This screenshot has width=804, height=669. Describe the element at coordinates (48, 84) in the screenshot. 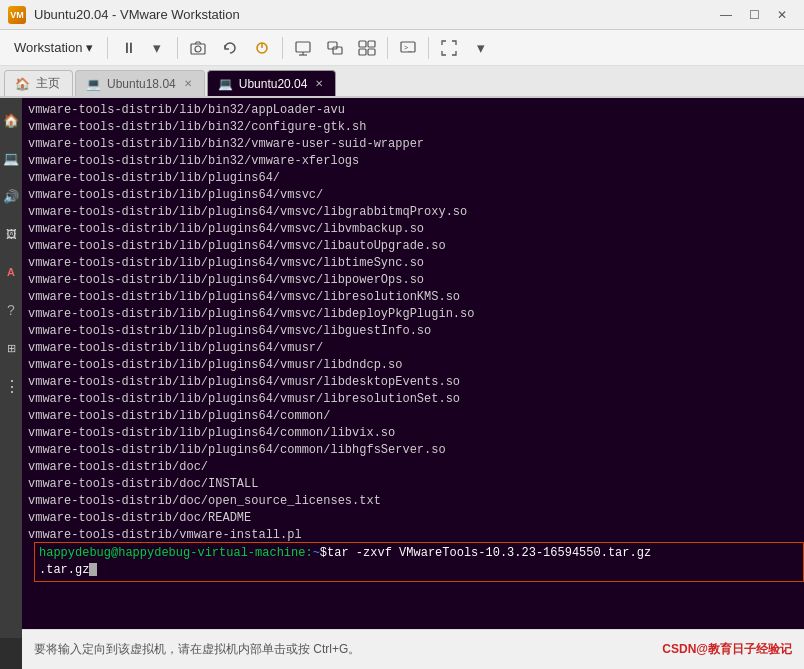

I see `tab-home-label: 主页` at that location.